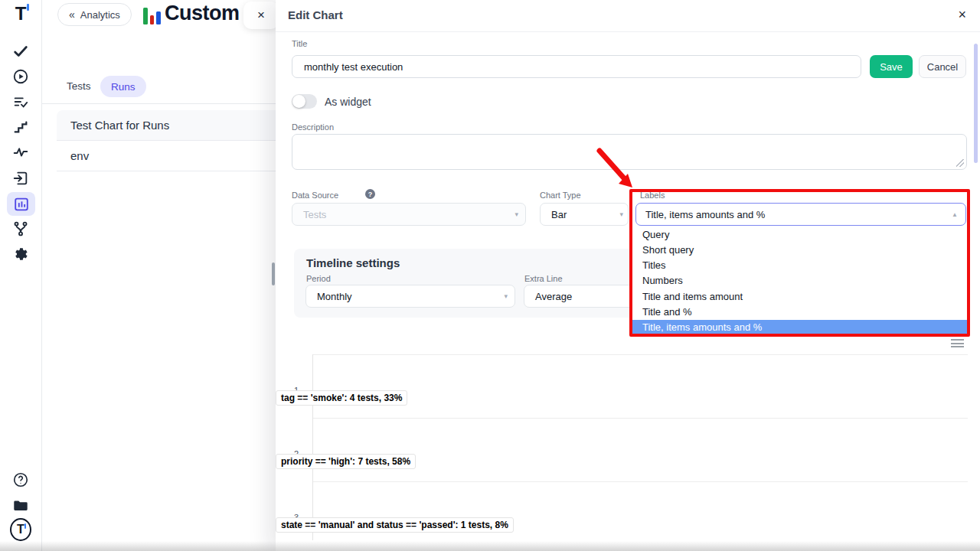 This screenshot has height=551, width=980. Describe the element at coordinates (799, 249) in the screenshot. I see `option-short-query: Short query` at that location.